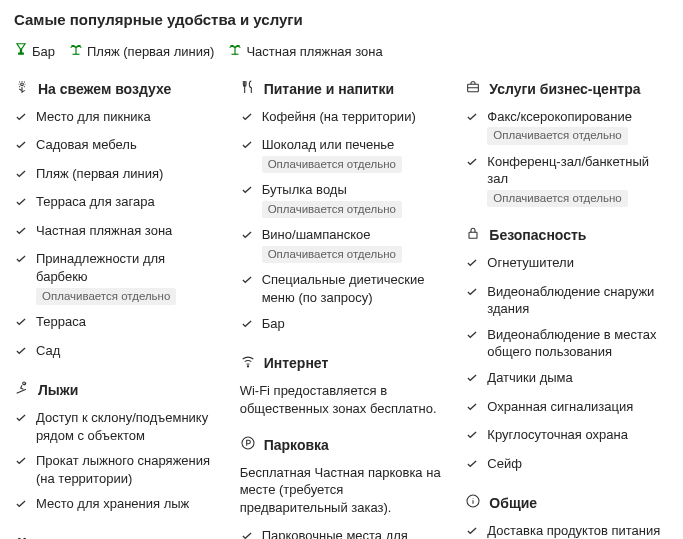 The image size is (683, 539). I want to click on list-item: Принадлежности для барбекюОплачивается о…, so click(116, 278).